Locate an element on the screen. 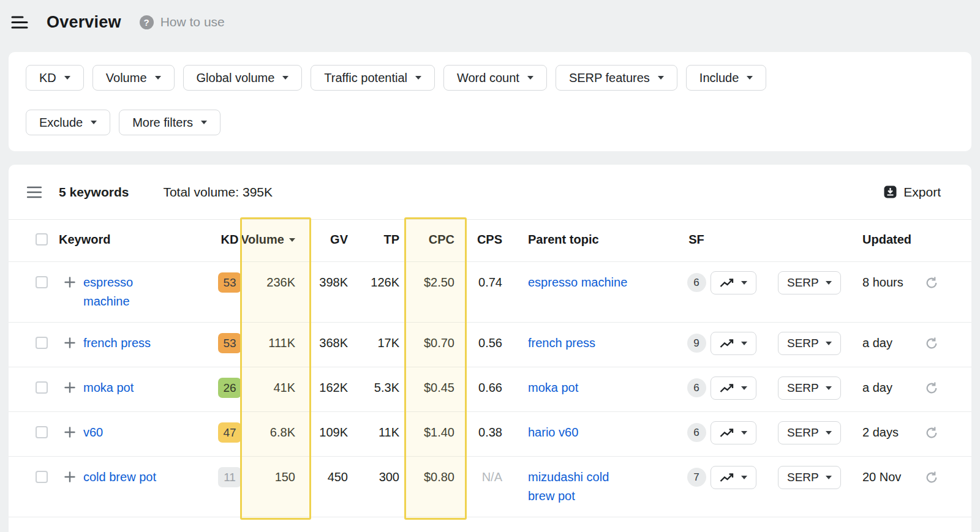  filter-dropdown-button: Volume is located at coordinates (134, 78).